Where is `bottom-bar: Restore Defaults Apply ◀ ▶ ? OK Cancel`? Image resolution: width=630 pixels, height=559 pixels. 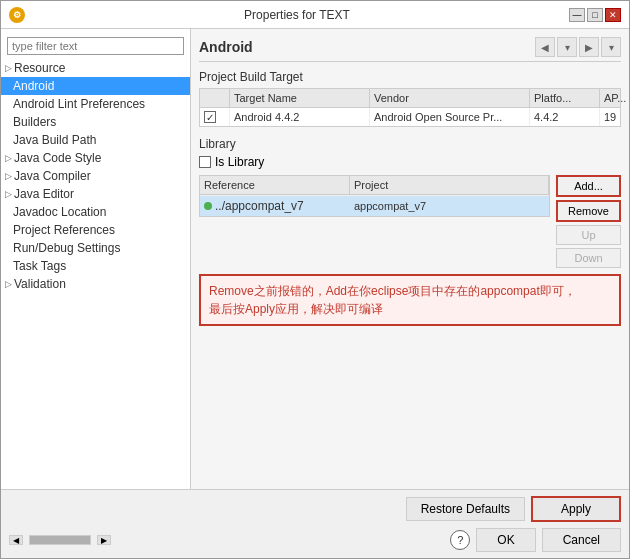
bottom-bar: Restore Defaults Apply ◀ ▶ ? OK Cancel is located at coordinates (315, 524).